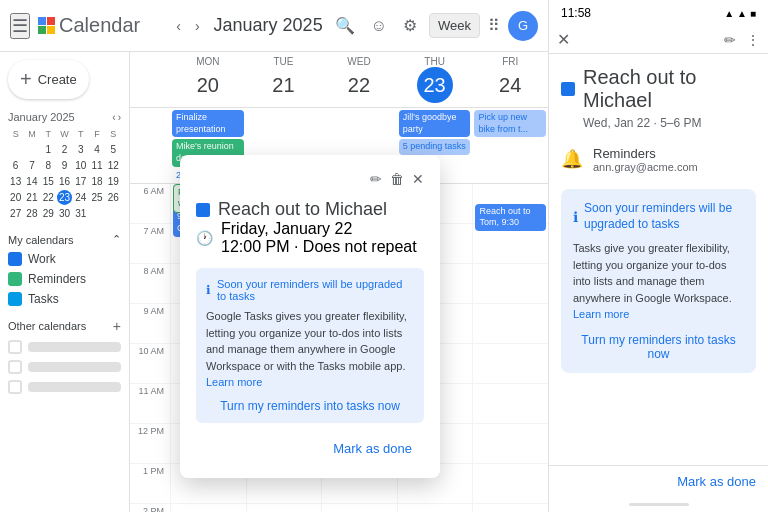 This screenshot has height=512, width=768. Describe the element at coordinates (753, 14) in the screenshot. I see `battery-icon: ■` at that location.